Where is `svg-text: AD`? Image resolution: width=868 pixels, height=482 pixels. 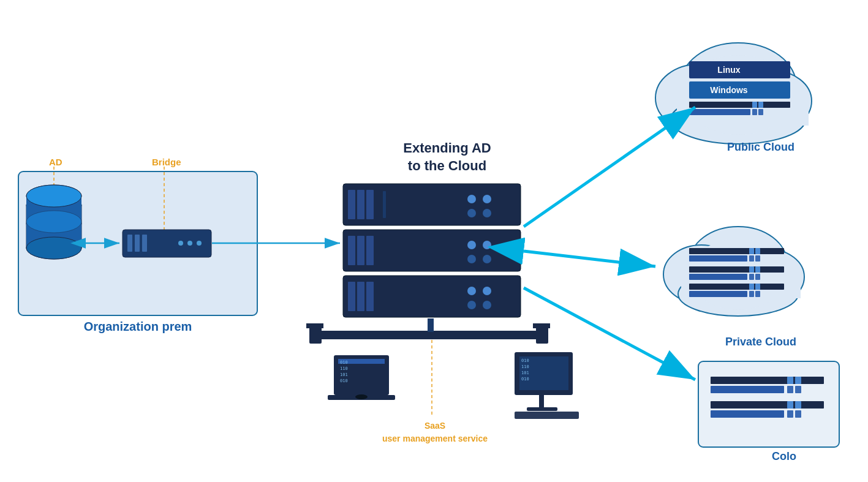 svg-text: AD is located at coordinates (56, 162).